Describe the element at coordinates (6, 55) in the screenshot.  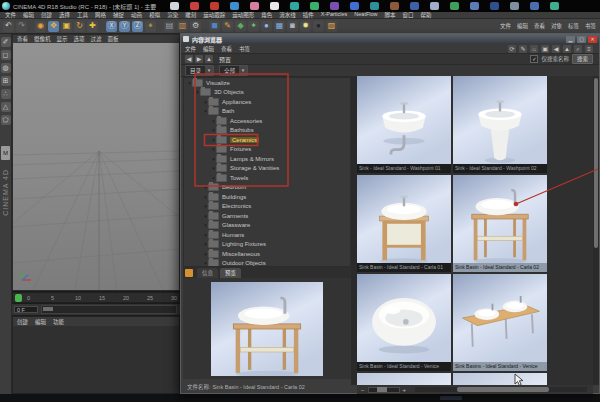
I see `model-mode-icon: ◻` at that location.